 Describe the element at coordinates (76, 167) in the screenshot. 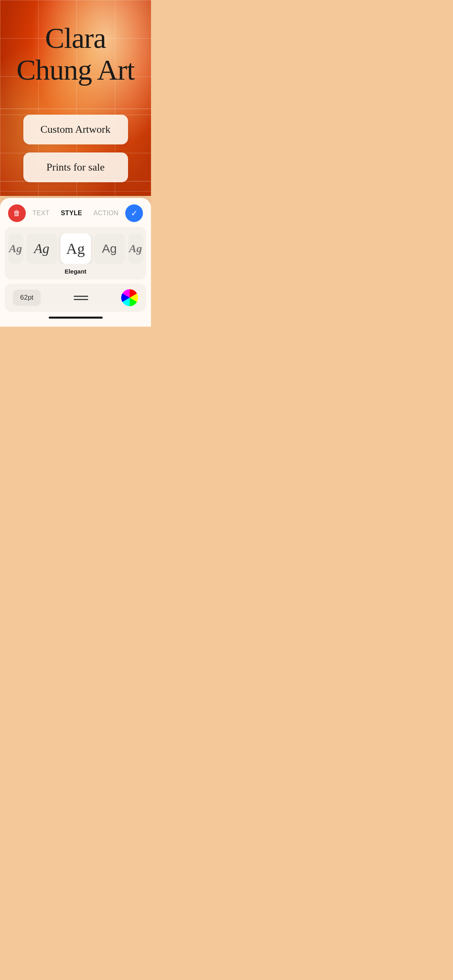

I see `prints-for-sale-button: Prints for sale` at that location.